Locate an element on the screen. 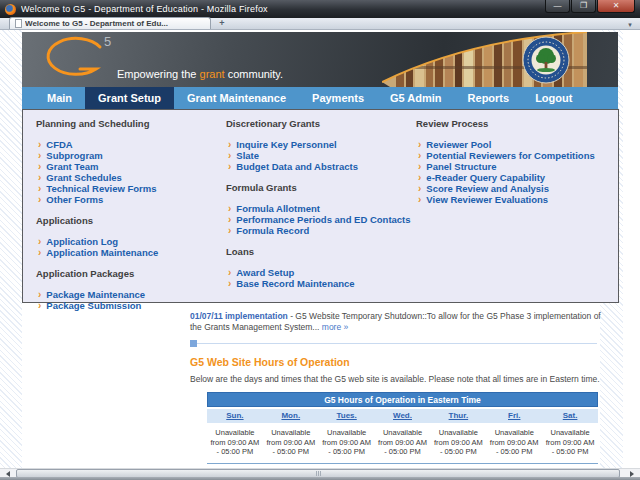  menu-link-other-forms: ›Other Forms is located at coordinates (132, 200).